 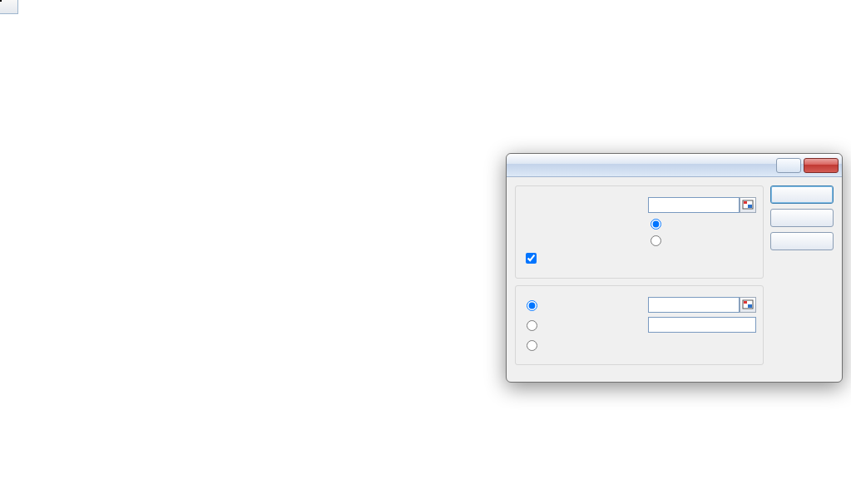 I want to click on output-range-radio, so click(x=586, y=304).